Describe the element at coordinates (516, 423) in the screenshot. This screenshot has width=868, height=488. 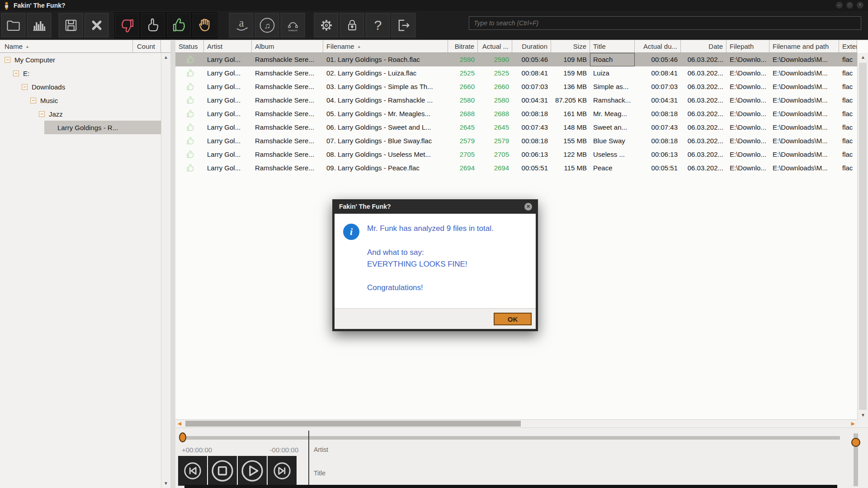
I see `table-horizontal-scrollbar: ◀ ▶` at that location.